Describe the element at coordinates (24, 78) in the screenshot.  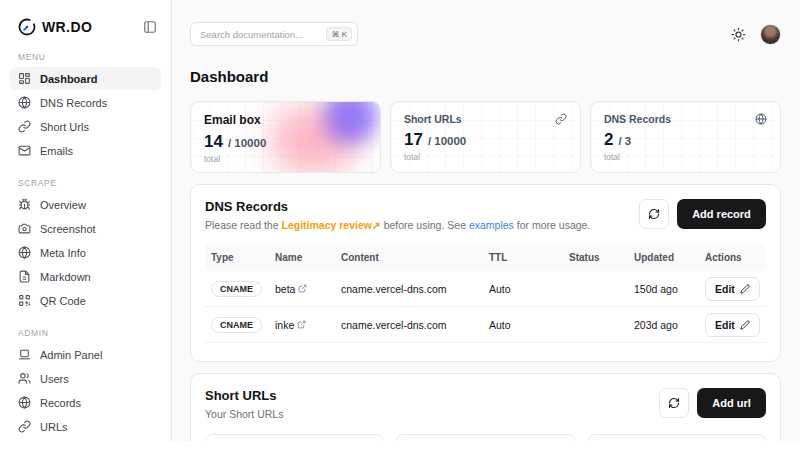
I see `dashboard-icon` at that location.